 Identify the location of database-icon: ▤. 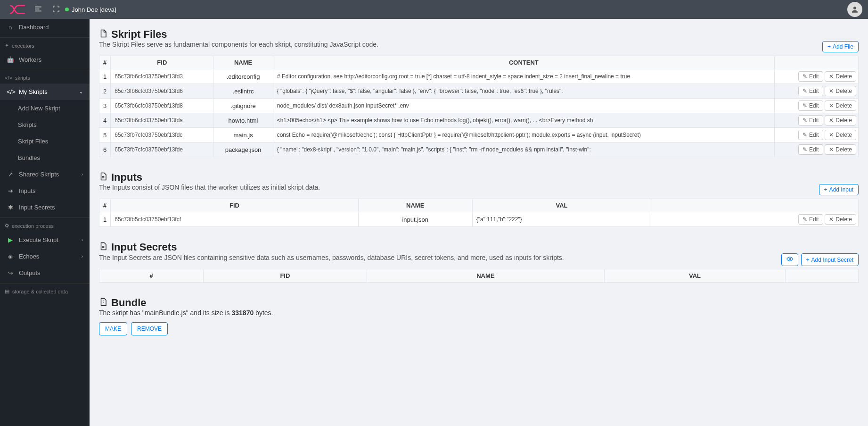
(7, 292).